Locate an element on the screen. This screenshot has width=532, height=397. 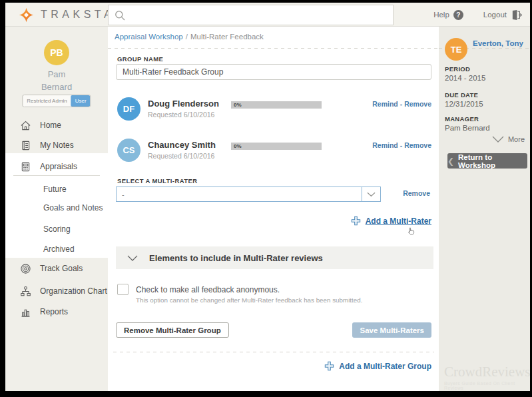
role-toggle: Restricted Admin User is located at coordinates (56, 101).